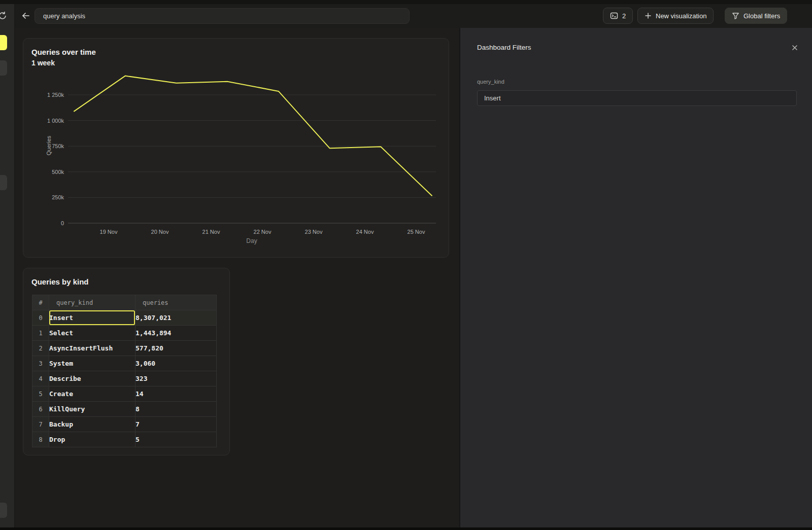 The image size is (812, 530). Describe the element at coordinates (4, 43) in the screenshot. I see `sidebar-item-current-dashboard` at that location.